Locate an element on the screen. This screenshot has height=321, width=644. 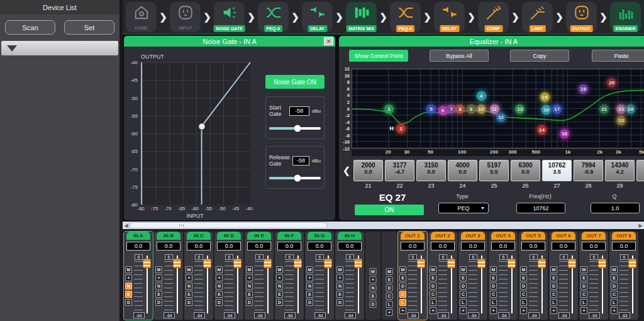
freq-input: 10762 is located at coordinates (541, 208).